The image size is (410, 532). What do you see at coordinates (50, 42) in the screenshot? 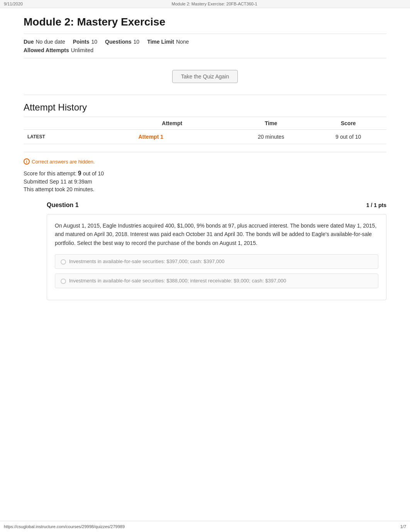
I see `due-value: No due date` at bounding box center [50, 42].